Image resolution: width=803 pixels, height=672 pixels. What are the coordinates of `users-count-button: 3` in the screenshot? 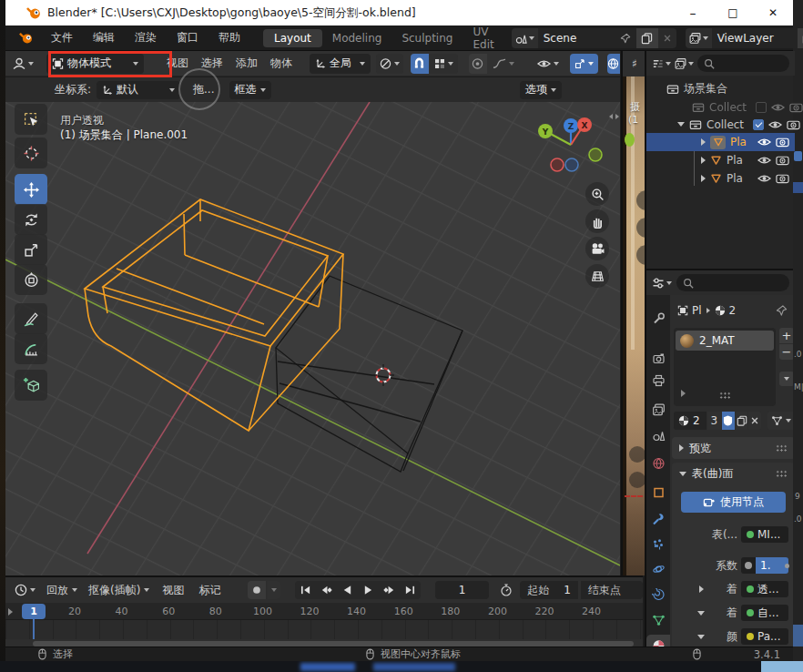 It's located at (715, 421).